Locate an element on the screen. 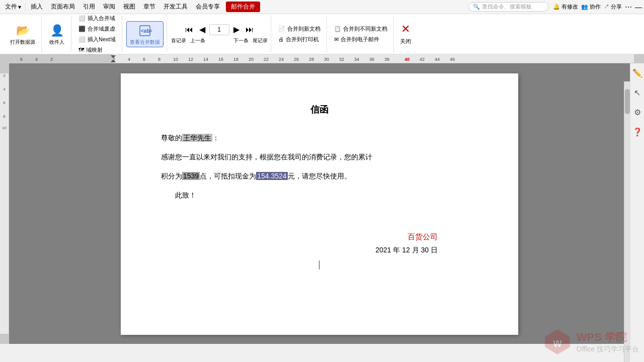 Image resolution: width=644 pixels, height=362 pixels. ruler-hanging-marker is located at coordinates (113, 61).